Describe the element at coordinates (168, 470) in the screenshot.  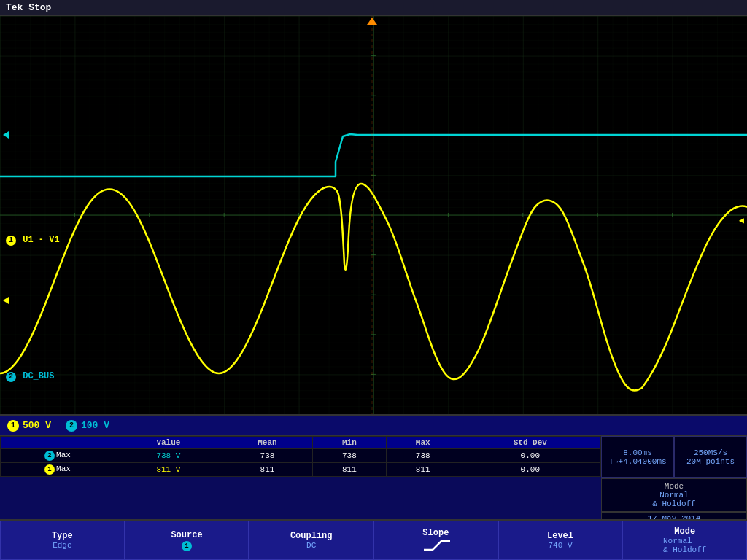
I see `meas-value: 811 V` at that location.